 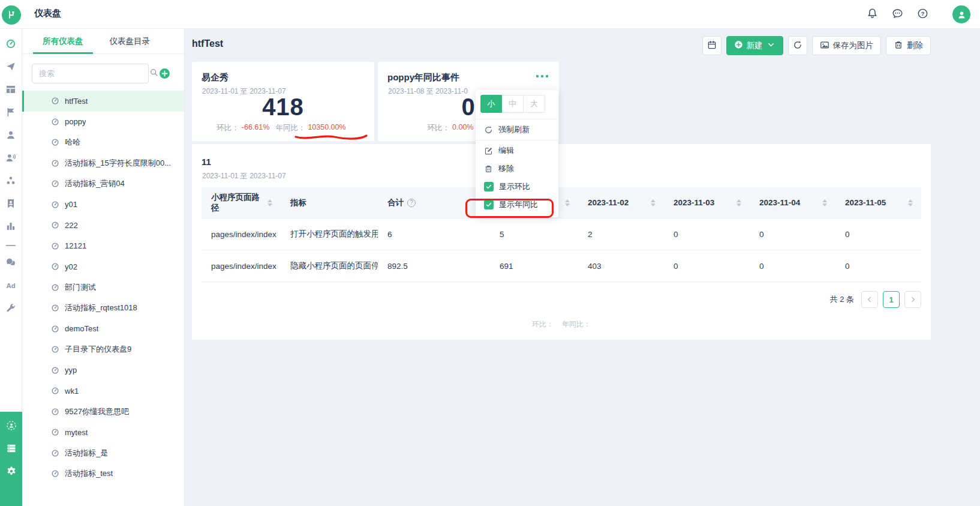 I want to click on yoy-label: 年同比：, so click(x=290, y=128).